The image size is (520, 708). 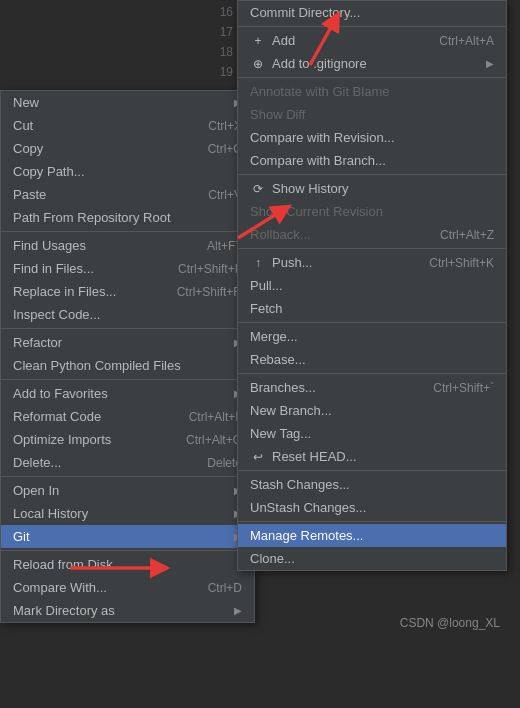 What do you see at coordinates (280, 234) in the screenshot?
I see `menu-item-label-rollback: Rollback...` at bounding box center [280, 234].